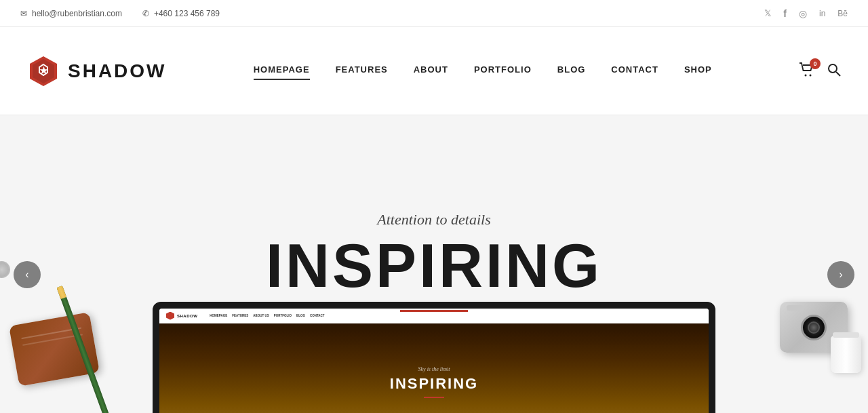 The image size is (868, 413). What do you see at coordinates (434, 220) in the screenshot?
I see `hero-subtitle: Attention to details` at bounding box center [434, 220].